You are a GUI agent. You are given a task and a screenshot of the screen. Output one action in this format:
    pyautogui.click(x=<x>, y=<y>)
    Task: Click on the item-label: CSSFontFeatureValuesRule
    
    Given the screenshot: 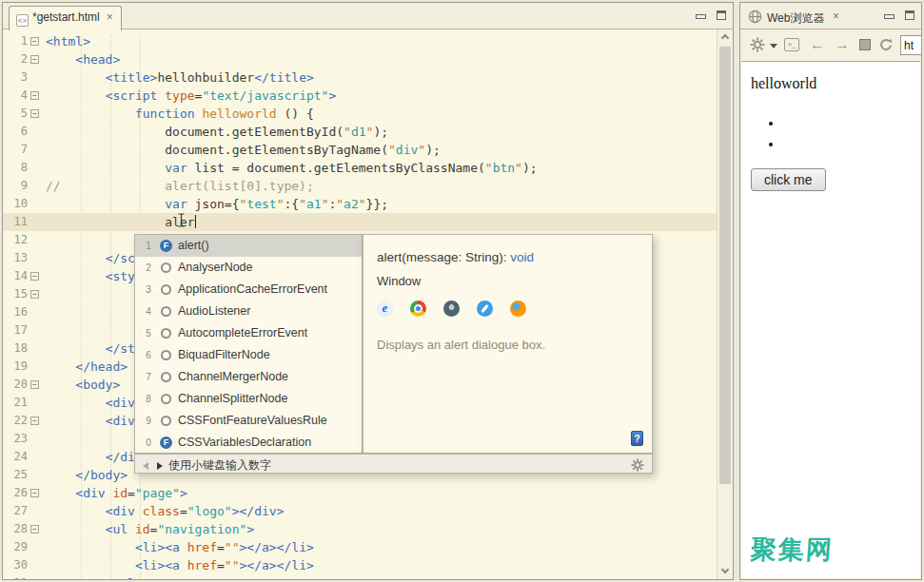 What is the action you would take?
    pyautogui.click(x=253, y=420)
    